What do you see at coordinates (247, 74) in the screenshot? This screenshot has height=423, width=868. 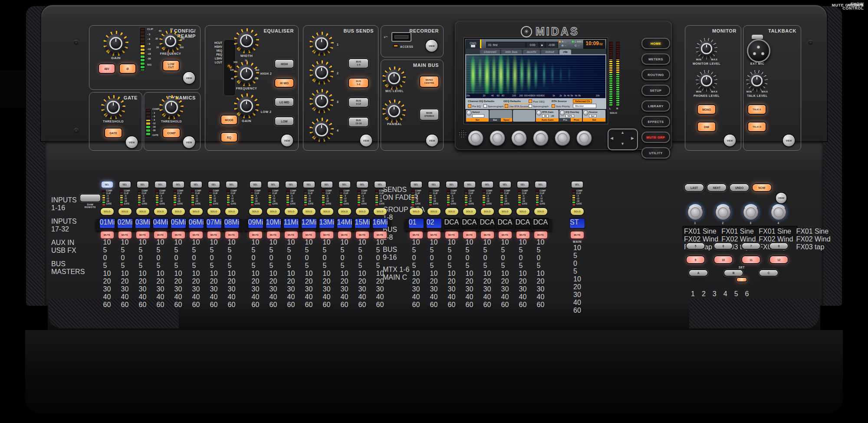 I see `eq-frequency-knob` at bounding box center [247, 74].